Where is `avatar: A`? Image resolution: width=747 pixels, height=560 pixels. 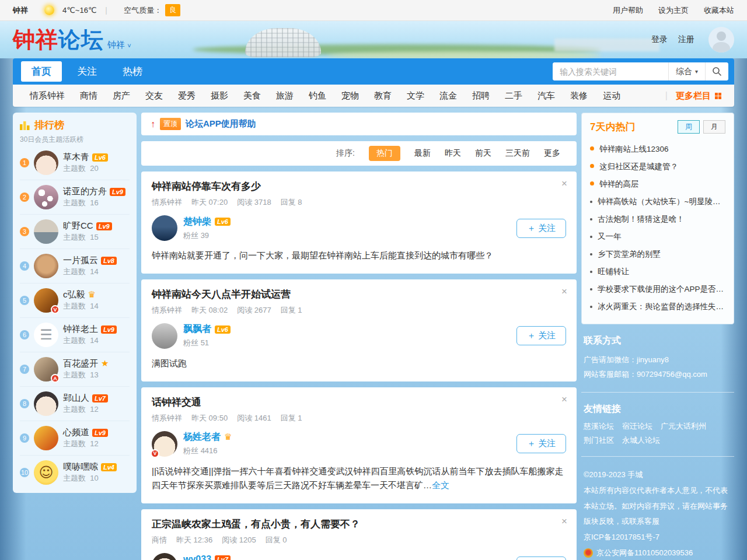
avatar: A is located at coordinates (46, 369).